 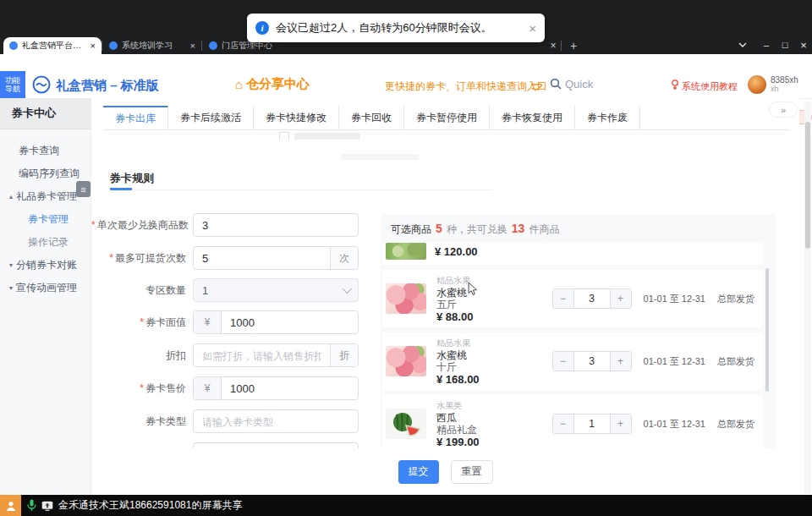 What do you see at coordinates (46, 296) in the screenshot?
I see `sidebar: 券卡中心 券卡查询 编码序列查询 ▴ 礼品券卡管理 券卡管理 操作记录 ▾ 分销…` at bounding box center [46, 296].